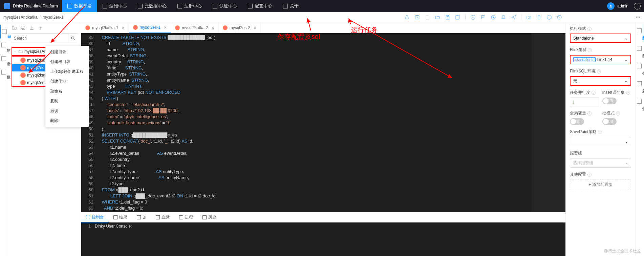 The image size is (644, 256). What do you see at coordinates (14, 28) in the screenshot?
I see `new-folder-icon` at bounding box center [14, 28].